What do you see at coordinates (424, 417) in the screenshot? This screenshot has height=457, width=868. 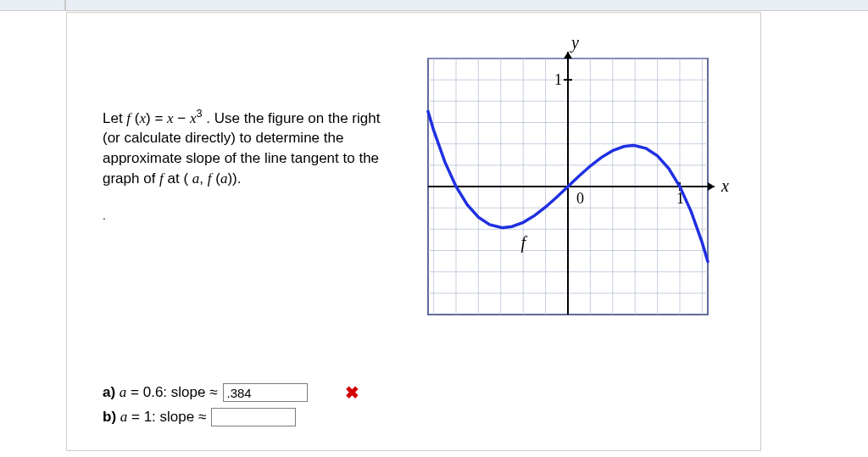 I see `answer-row-b: b) a = 1: slope ≈` at bounding box center [424, 417].